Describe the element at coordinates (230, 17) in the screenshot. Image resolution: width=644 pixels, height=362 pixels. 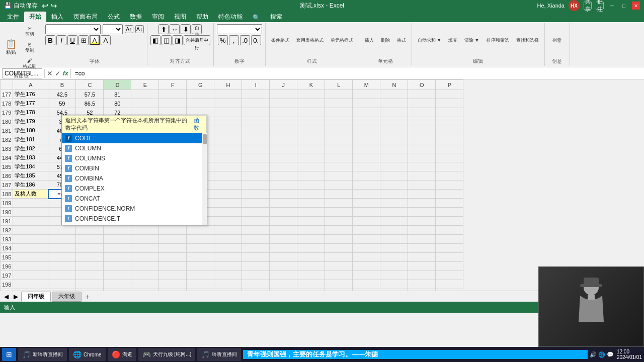
I see `tab-special: 特色功能` at that location.